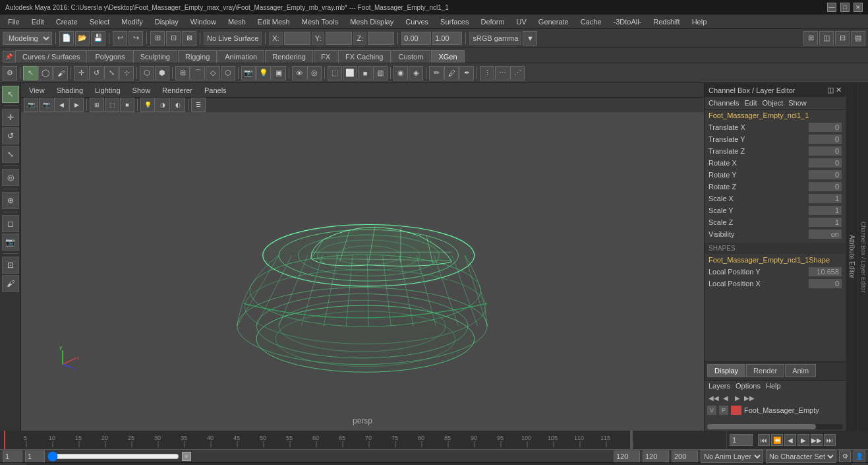  What do you see at coordinates (726, 371) in the screenshot?
I see `cb-bottom-tab-display: Display` at bounding box center [726, 371].